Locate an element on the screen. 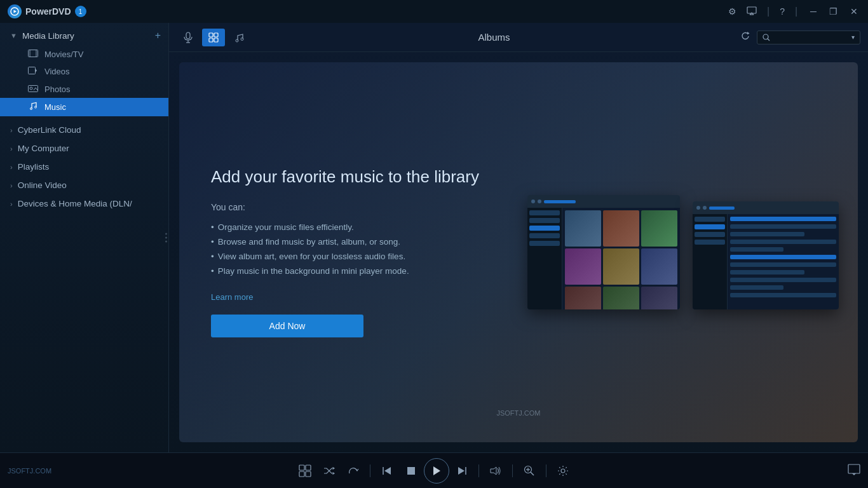  add-library-button: + is located at coordinates (158, 36).